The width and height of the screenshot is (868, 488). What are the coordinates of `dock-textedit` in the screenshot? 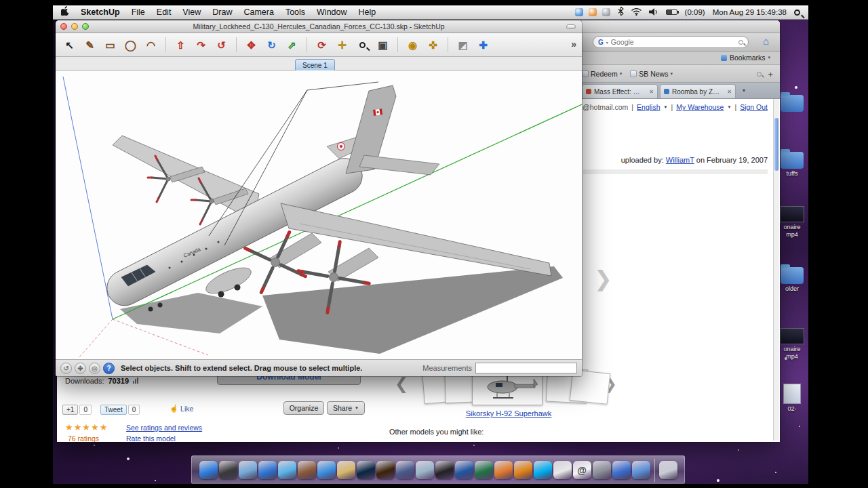 It's located at (563, 470).